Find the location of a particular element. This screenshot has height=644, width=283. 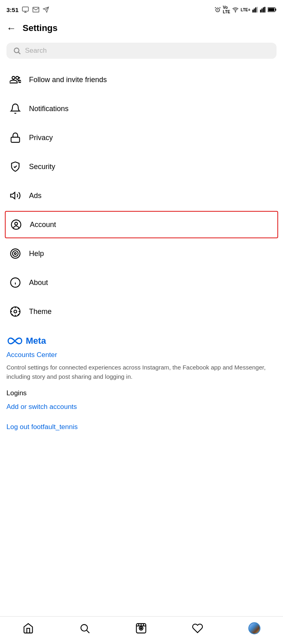

status-bar: 3:51 VoLTE LTE+ is located at coordinates (142, 9).